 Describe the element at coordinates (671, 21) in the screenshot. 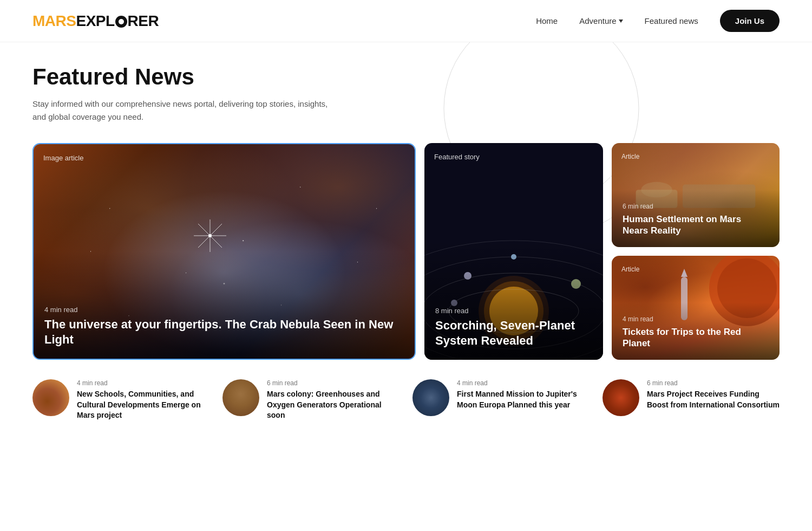

I see `nav-featured: Featured news` at that location.